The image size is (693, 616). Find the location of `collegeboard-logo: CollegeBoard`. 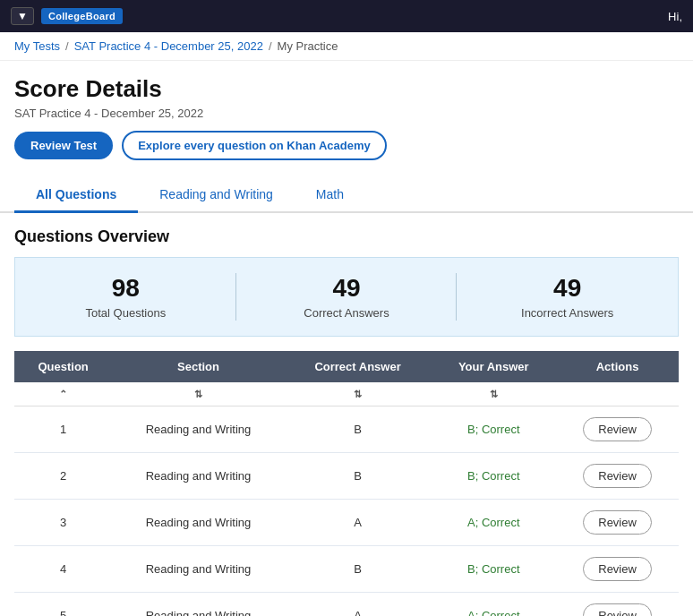

collegeboard-logo: CollegeBoard is located at coordinates (82, 16).